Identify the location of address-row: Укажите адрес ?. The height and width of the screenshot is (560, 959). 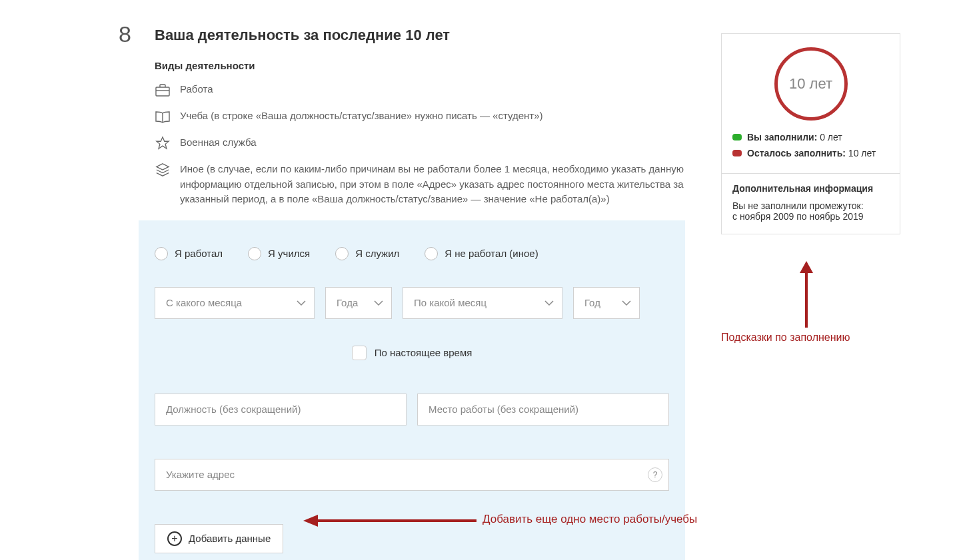
(412, 475).